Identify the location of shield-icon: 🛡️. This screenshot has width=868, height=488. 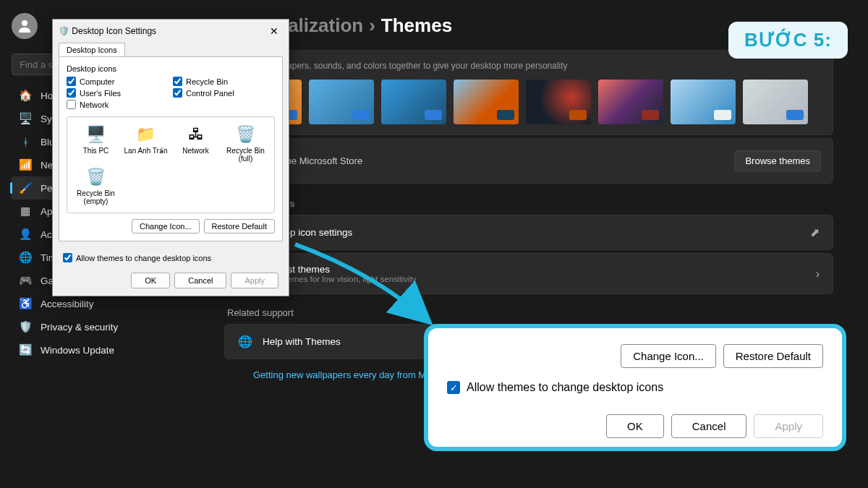
(64, 31).